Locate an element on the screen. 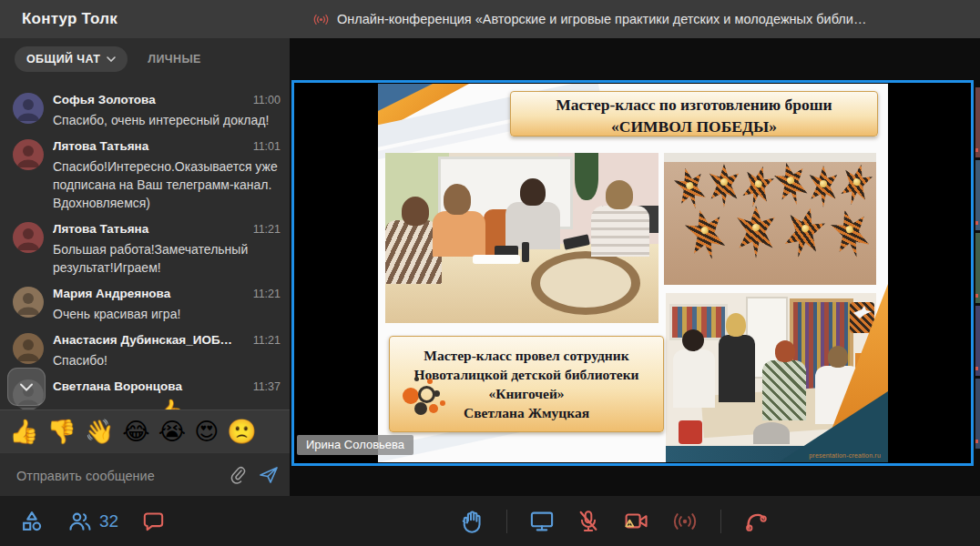 Image resolution: width=980 pixels, height=546 pixels. message-text: Спасибо!Интересно.Оказывается уже подпис… is located at coordinates (167, 185).